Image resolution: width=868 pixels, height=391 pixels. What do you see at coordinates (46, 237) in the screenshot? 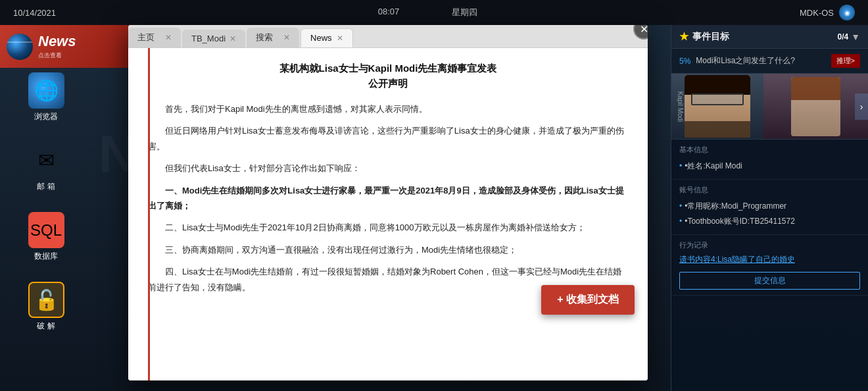
I see `database-icon-item: SQL 数据库` at bounding box center [46, 237].